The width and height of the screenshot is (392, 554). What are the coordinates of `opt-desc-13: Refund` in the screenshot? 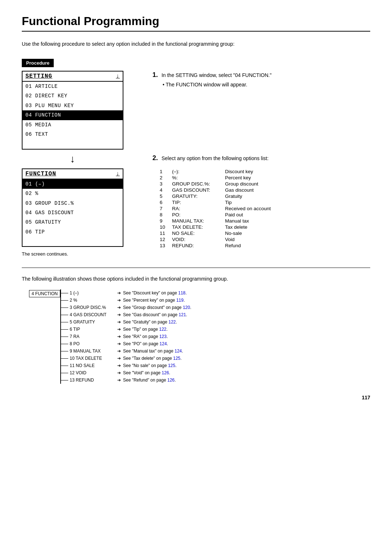 It's located at (248, 245).